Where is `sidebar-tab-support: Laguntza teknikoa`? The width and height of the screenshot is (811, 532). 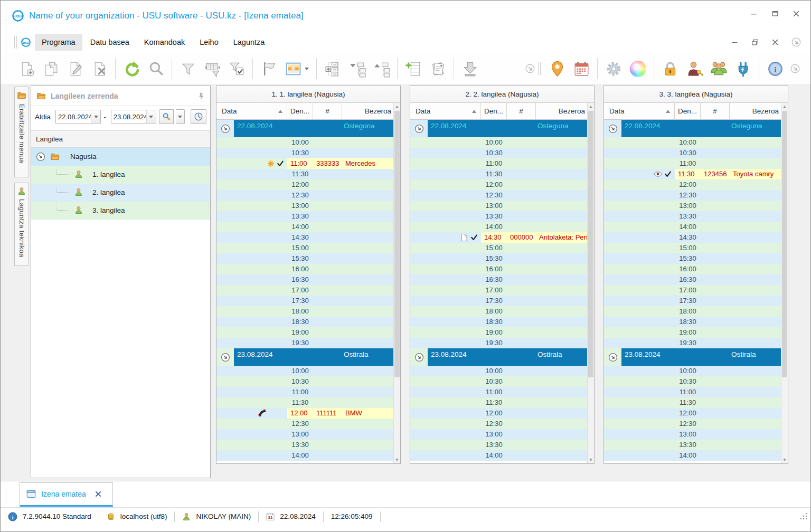
sidebar-tab-support: Laguntza teknikoa is located at coordinates (22, 224).